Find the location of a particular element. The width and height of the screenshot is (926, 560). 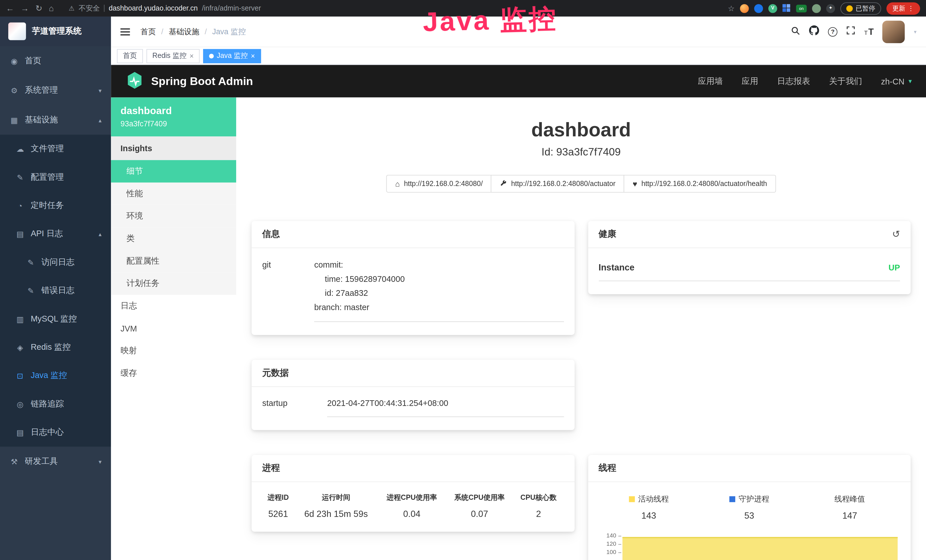

github-icon is located at coordinates (814, 32).